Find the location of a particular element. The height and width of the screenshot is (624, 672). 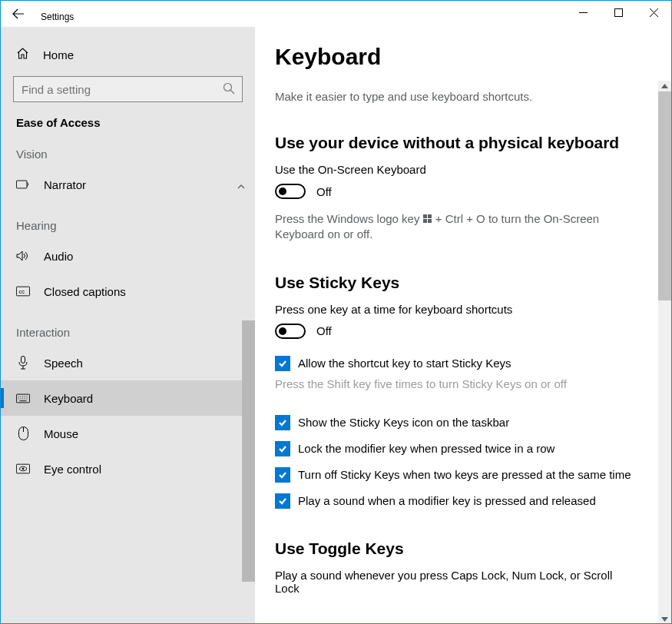

back-button is located at coordinates (18, 14).